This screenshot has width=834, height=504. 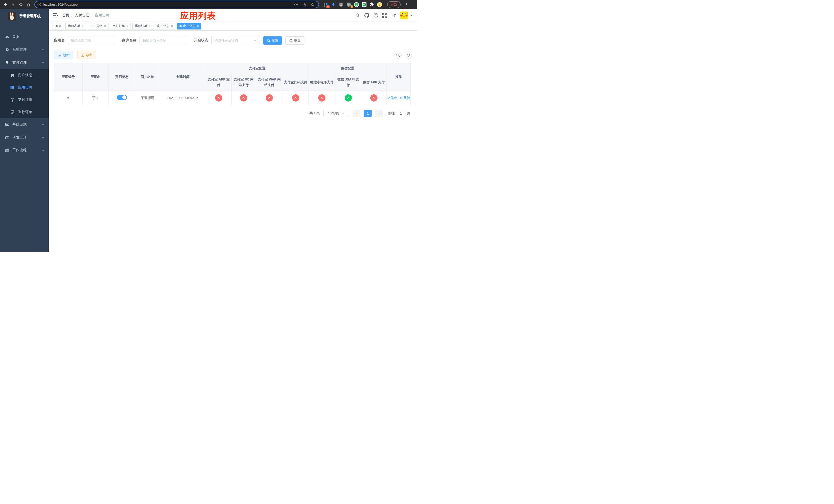 What do you see at coordinates (28, 5) in the screenshot?
I see `home-icon` at bounding box center [28, 5].